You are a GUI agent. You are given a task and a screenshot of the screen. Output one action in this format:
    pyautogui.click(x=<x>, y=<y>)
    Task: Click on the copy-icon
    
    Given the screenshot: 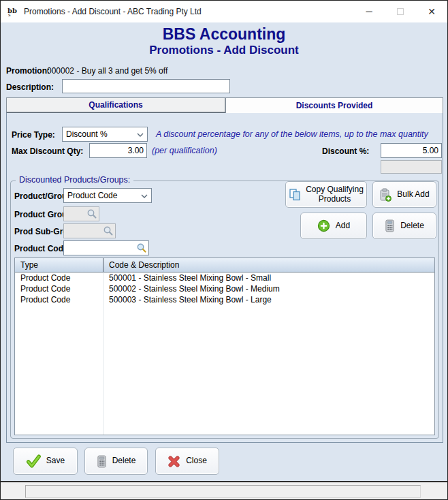 What is the action you would take?
    pyautogui.click(x=295, y=195)
    